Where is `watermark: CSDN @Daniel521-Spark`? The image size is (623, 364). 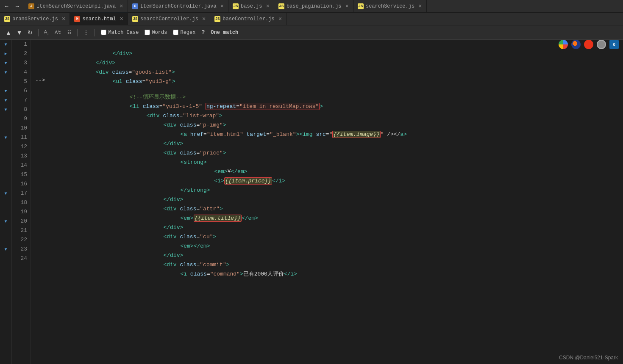
watermark: CSDN @Daniel521-Spark is located at coordinates (588, 358).